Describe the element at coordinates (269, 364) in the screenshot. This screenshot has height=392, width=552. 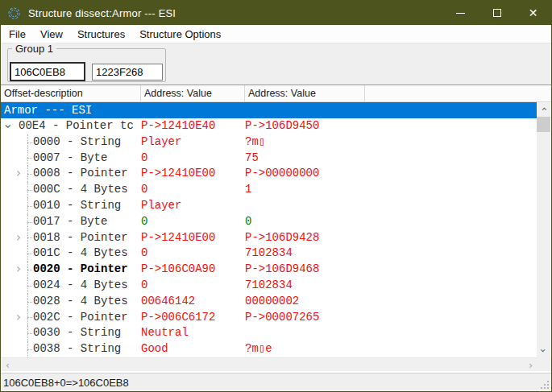
I see `horizontal-scrollbar: › ›` at that location.